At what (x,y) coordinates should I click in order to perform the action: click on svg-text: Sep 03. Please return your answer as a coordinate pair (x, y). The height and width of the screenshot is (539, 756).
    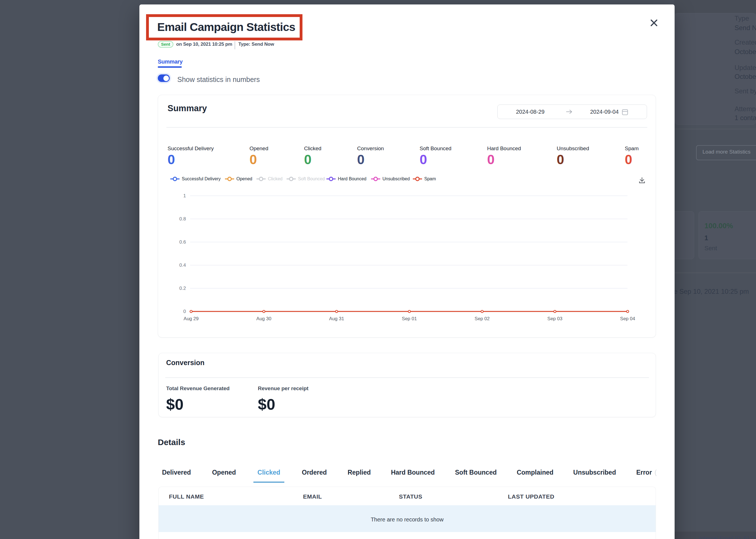
    Looking at the image, I should click on (555, 319).